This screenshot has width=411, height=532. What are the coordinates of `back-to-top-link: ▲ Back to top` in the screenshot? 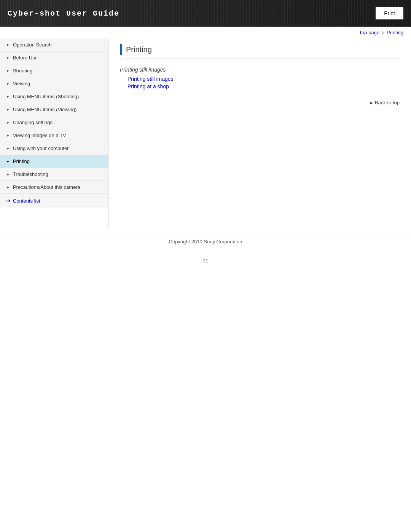 It's located at (384, 103).